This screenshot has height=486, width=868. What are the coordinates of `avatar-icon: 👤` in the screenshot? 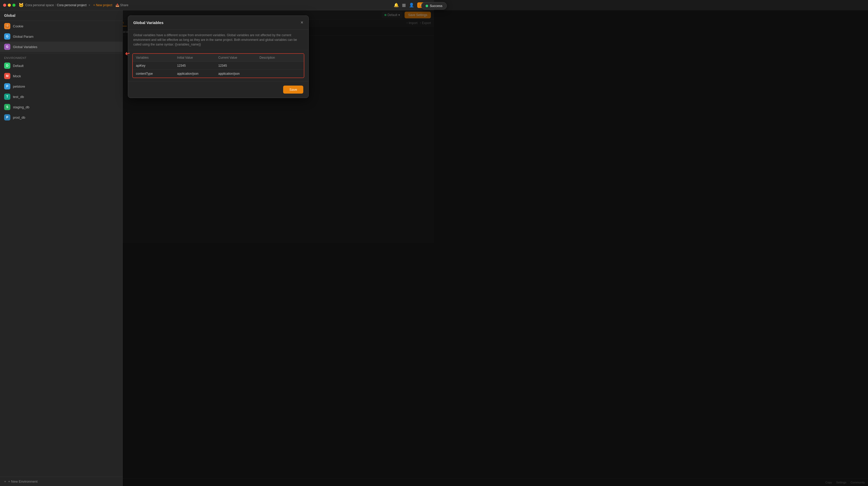 It's located at (412, 5).